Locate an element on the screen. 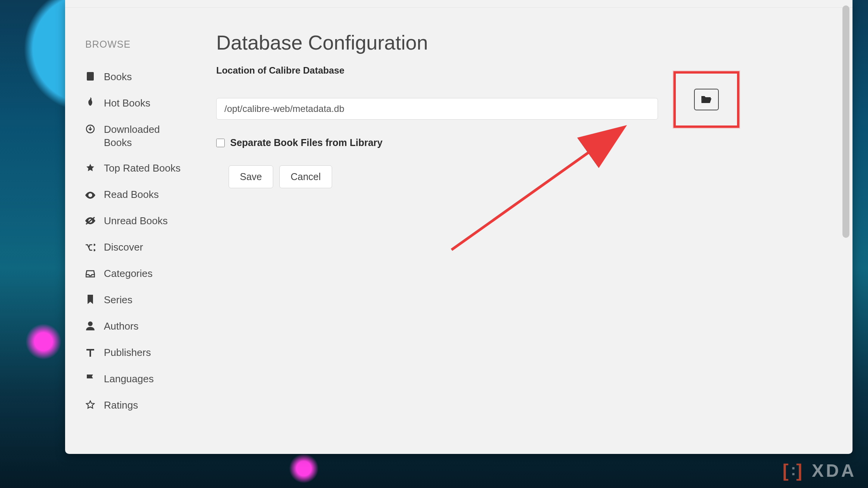  sidebar-nav: Books Hot Books Downloaded Books Top Rat… is located at coordinates (134, 241).